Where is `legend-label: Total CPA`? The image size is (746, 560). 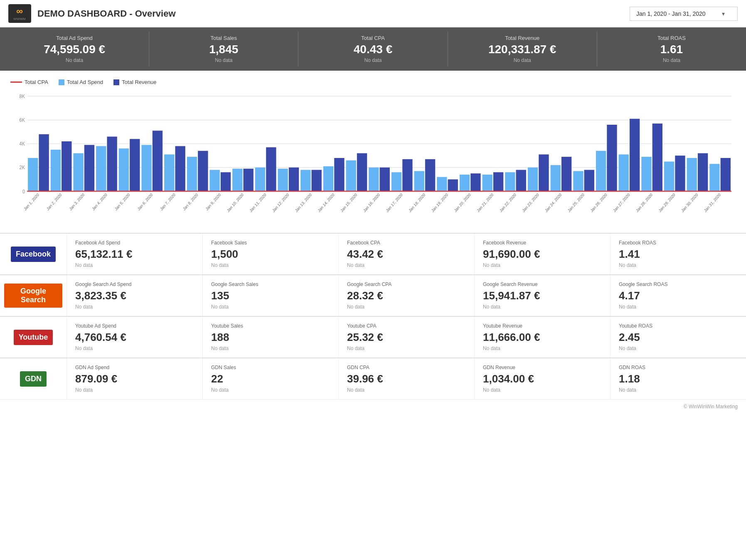
legend-label: Total CPA is located at coordinates (37, 82).